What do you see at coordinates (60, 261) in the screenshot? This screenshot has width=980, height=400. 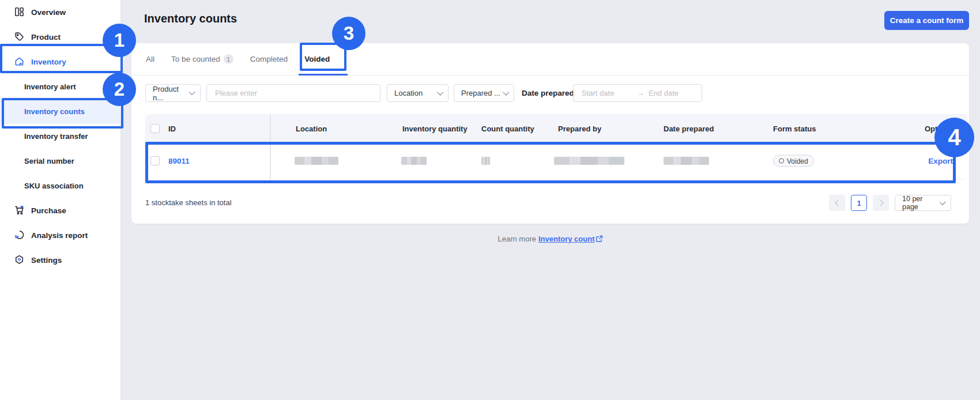 I see `sidebar-item-settings: Settings` at bounding box center [60, 261].